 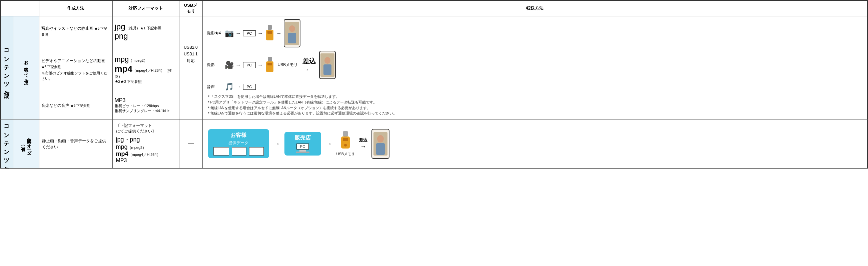 I want to click on arrow6: →, so click(x=239, y=87).